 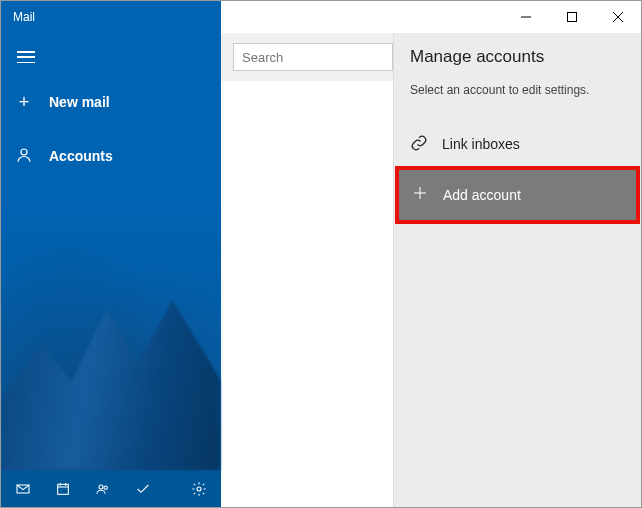 I want to click on minimize-button, so click(x=526, y=17).